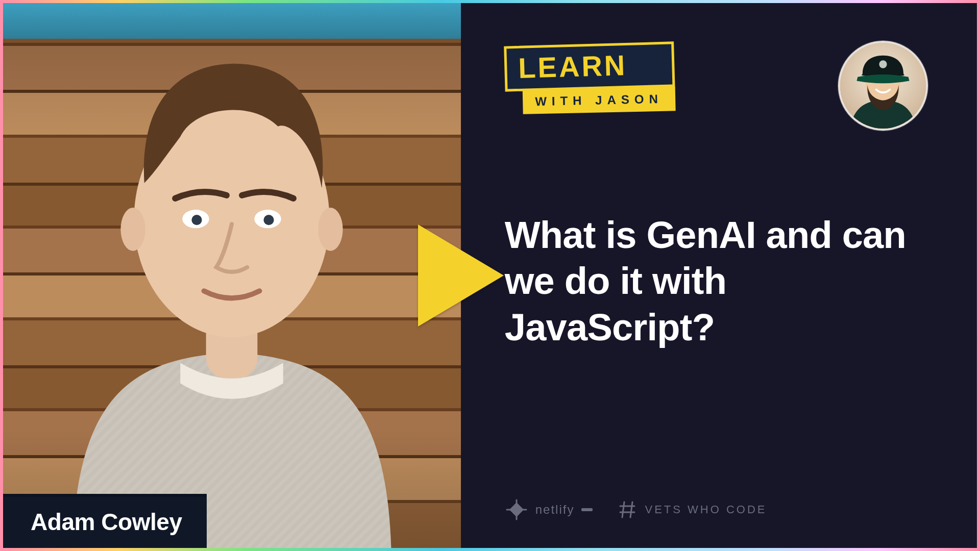 The width and height of the screenshot is (980, 551). I want to click on sponsor-netlify: netlify, so click(549, 510).